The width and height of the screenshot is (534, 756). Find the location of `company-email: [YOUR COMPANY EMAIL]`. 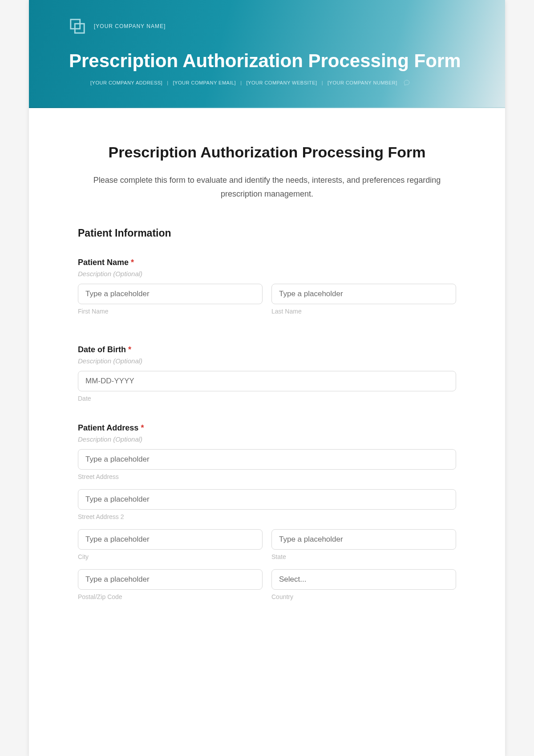

company-email: [YOUR COMPANY EMAIL] is located at coordinates (205, 83).